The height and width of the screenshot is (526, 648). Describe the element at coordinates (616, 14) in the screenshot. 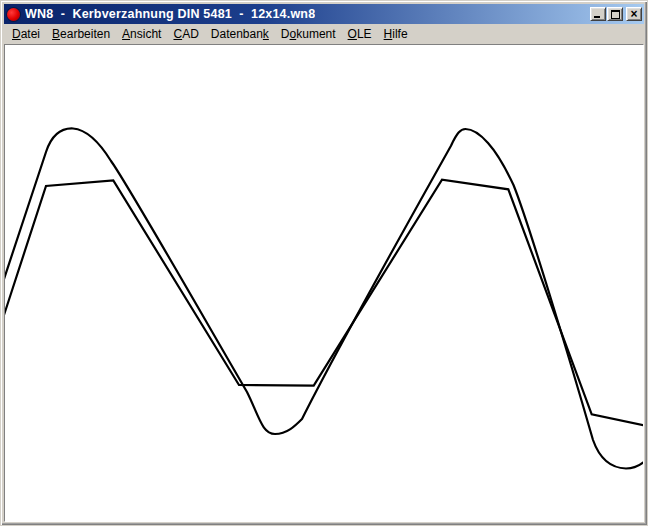

I see `maximize-icon` at that location.